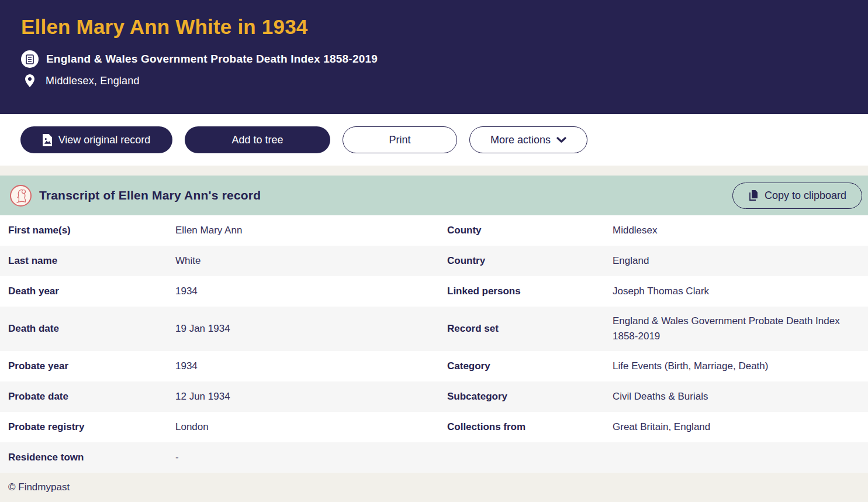 The width and height of the screenshot is (868, 502). Describe the element at coordinates (740, 231) in the screenshot. I see `field-value: Middlesex` at that location.